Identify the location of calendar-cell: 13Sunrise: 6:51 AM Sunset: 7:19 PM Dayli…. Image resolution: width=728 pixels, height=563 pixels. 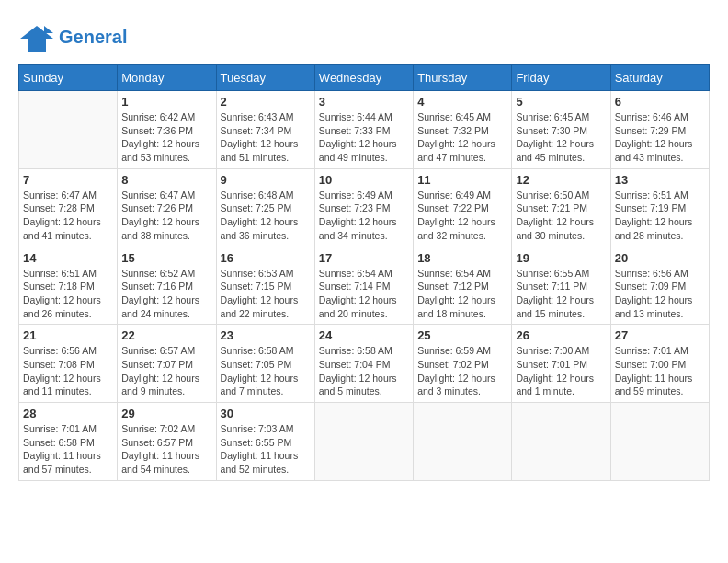
(660, 208).